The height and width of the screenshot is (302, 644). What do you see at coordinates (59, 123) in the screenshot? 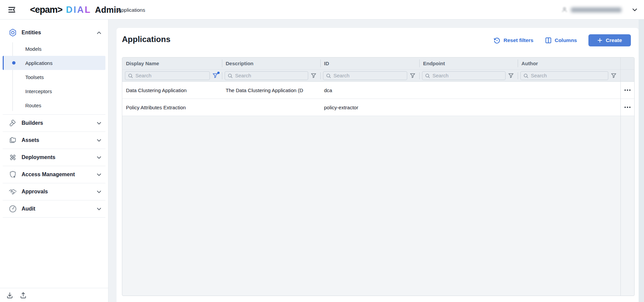
I see `sidebar-group-label: Builders` at bounding box center [59, 123].